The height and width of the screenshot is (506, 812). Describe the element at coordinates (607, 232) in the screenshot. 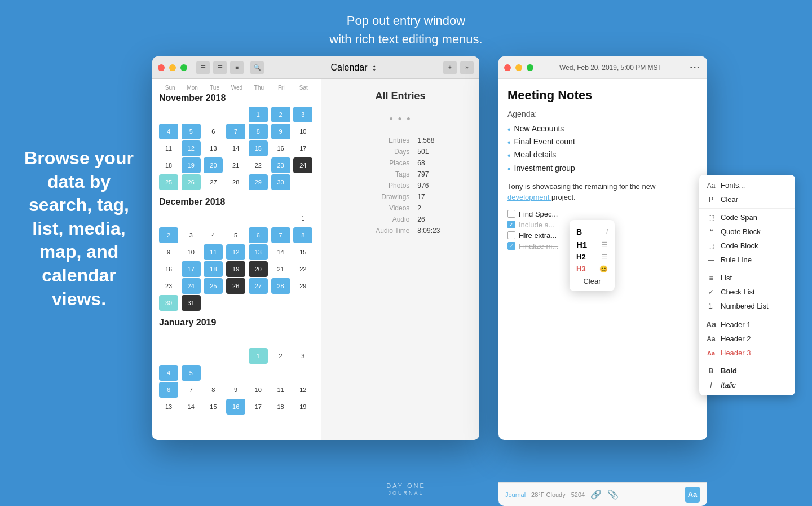

I see `italic-option: I` at that location.